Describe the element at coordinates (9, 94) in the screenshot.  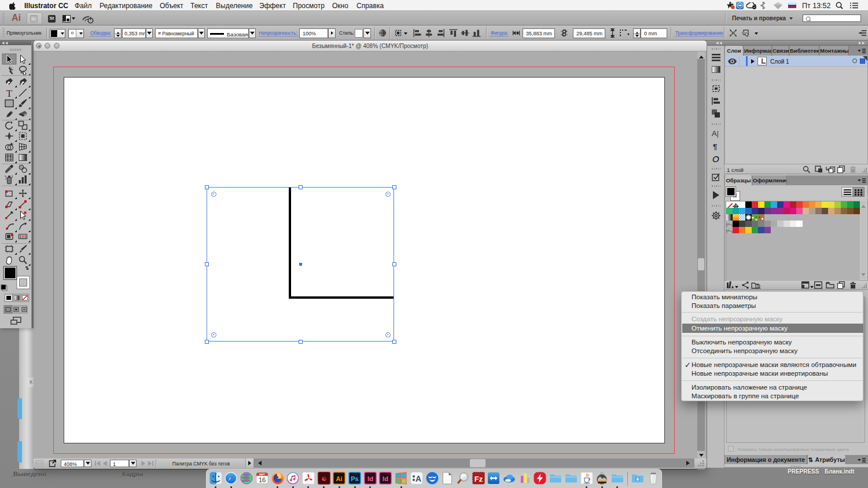
I see `svg-text: T` at that location.